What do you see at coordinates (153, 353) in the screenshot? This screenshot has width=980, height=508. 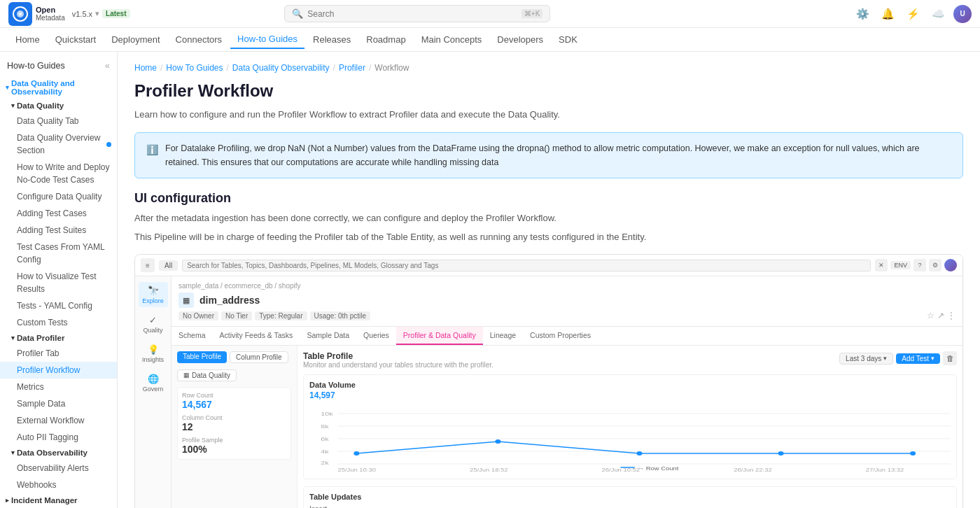 I see `mock-rail-insights: 💡 Insights` at bounding box center [153, 353].